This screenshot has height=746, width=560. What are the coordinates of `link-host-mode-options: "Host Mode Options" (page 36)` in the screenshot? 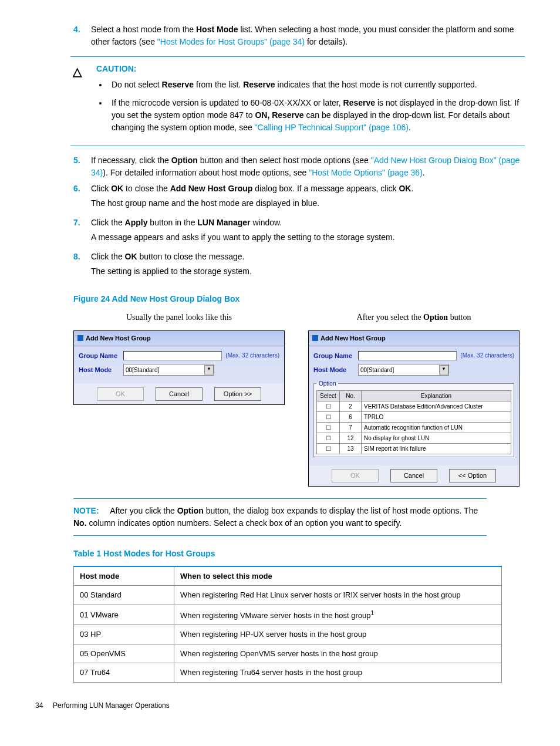 It's located at (366, 173).